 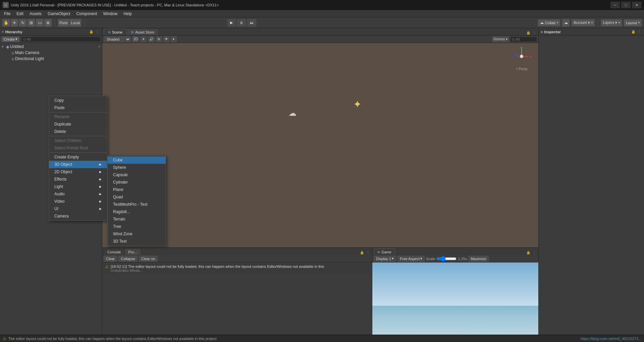 What do you see at coordinates (151, 39) in the screenshot?
I see `audio-button: 🔊` at bounding box center [151, 39].